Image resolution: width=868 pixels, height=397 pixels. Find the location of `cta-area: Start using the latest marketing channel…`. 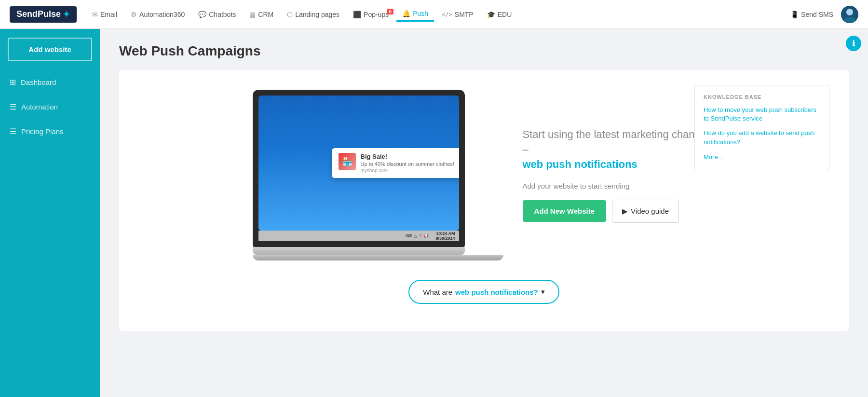

cta-area: Start using the latest marketing channel… is located at coordinates (619, 175).